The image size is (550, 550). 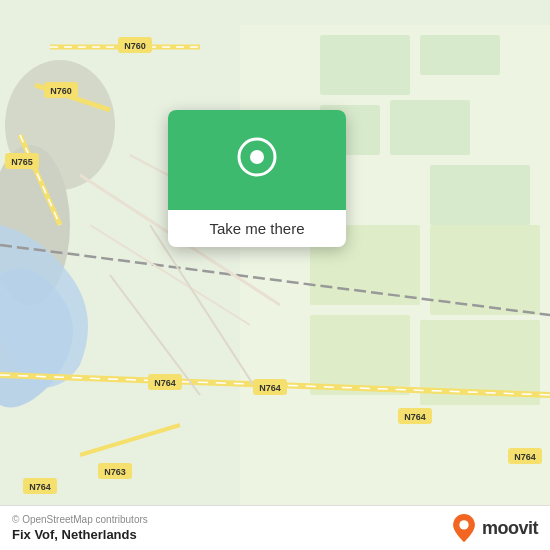 What do you see at coordinates (80, 528) in the screenshot?
I see `bottom-bar-info: © OpenStreetMap contributors Fix Vof, Ne…` at bounding box center [80, 528].